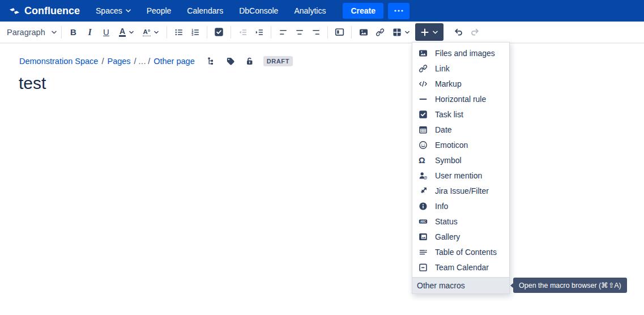 The width and height of the screenshot is (644, 315). What do you see at coordinates (363, 11) in the screenshot?
I see `create-button: Create` at bounding box center [363, 11].